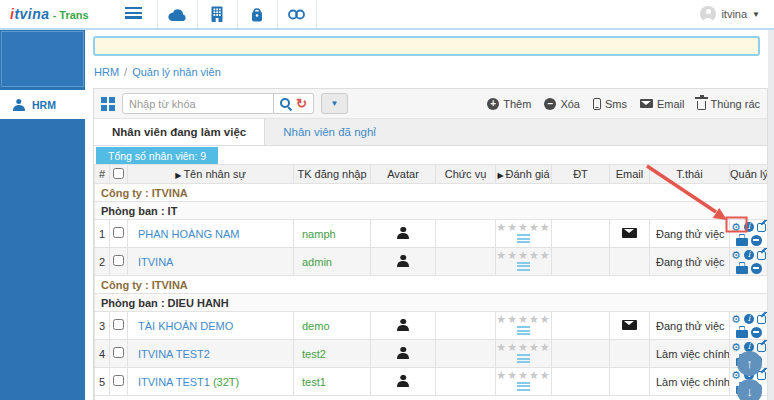  Describe the element at coordinates (756, 14) in the screenshot. I see `chevron-down-icon: ▼` at that location.